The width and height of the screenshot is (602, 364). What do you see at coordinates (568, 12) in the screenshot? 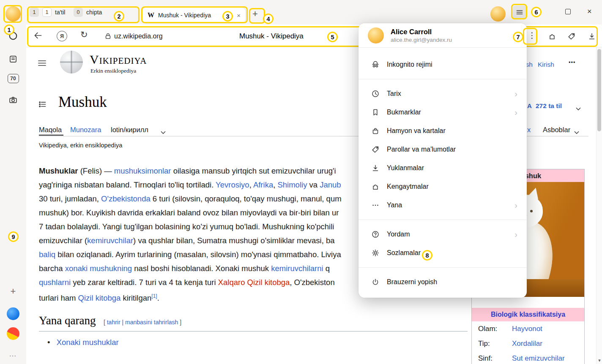
I see `maximize-button` at bounding box center [568, 12].